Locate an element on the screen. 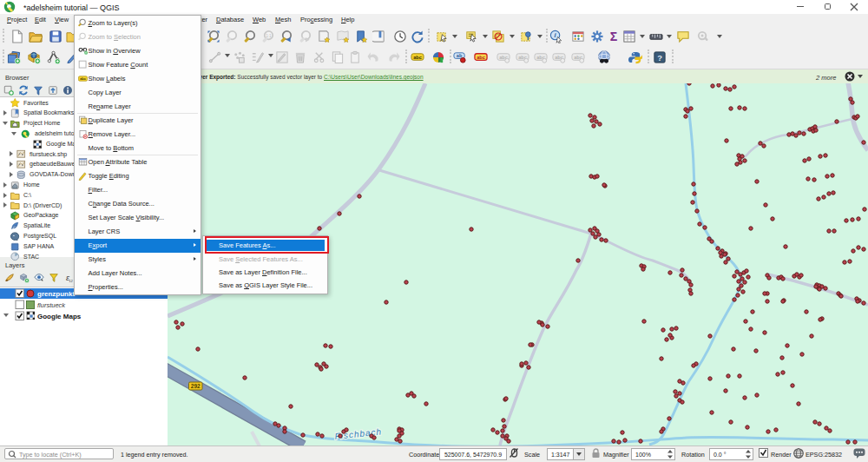 The image size is (868, 462). svg-text: 12 is located at coordinates (71, 281).